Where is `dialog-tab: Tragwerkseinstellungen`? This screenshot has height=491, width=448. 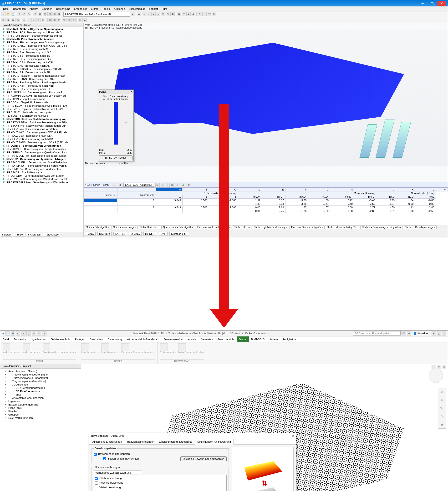
dialog-tab: Tragwerkseinstellungen is located at coordinates (140, 442).